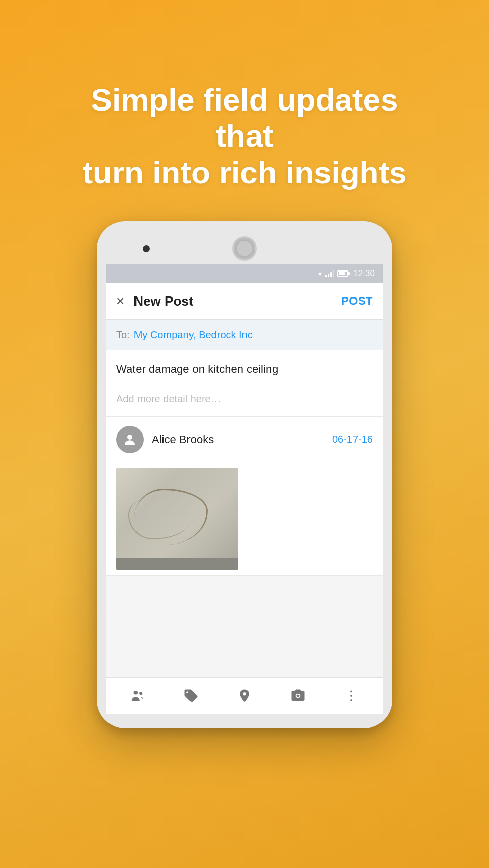 Image resolution: width=489 pixels, height=868 pixels. I want to click on signal-icon, so click(330, 274).